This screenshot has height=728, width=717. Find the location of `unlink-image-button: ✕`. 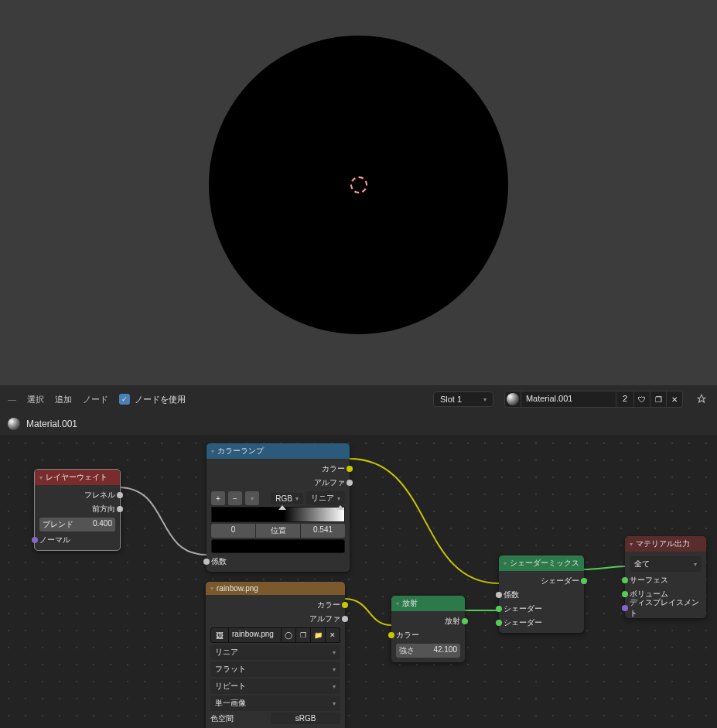

unlink-image-button: ✕ is located at coordinates (333, 635).